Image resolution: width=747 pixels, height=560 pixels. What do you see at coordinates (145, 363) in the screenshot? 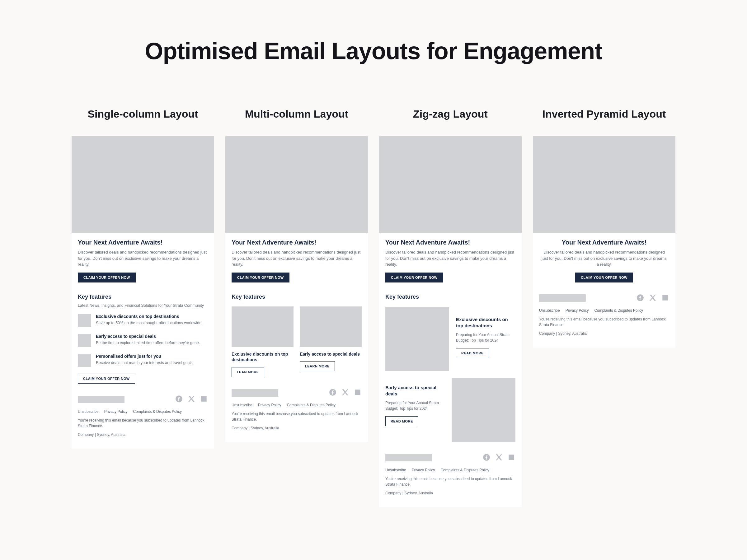
I see `feature-desc: Receive deals that match your interests …` at bounding box center [145, 363].